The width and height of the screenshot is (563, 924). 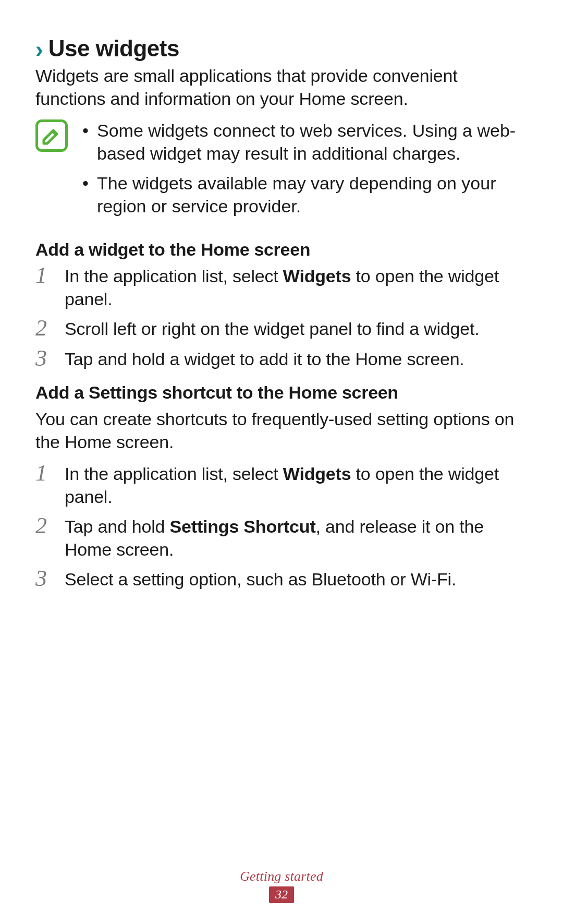 What do you see at coordinates (282, 877) in the screenshot?
I see `footer-section-name: Getting started` at bounding box center [282, 877].